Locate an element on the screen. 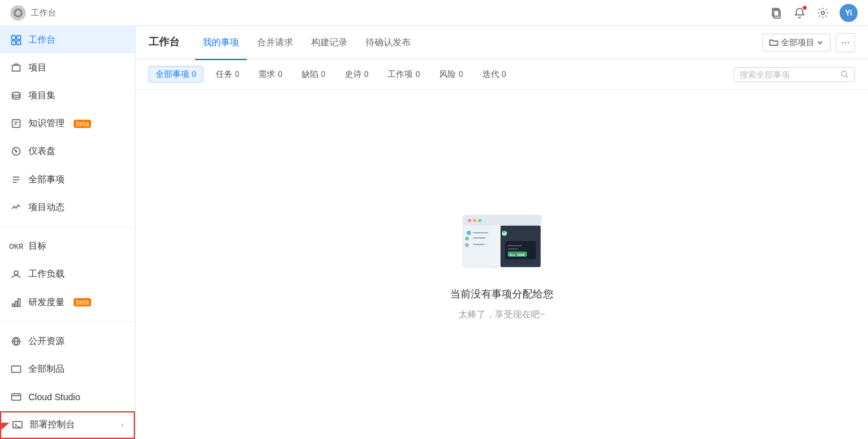  research-beta-badge: beta is located at coordinates (83, 303).